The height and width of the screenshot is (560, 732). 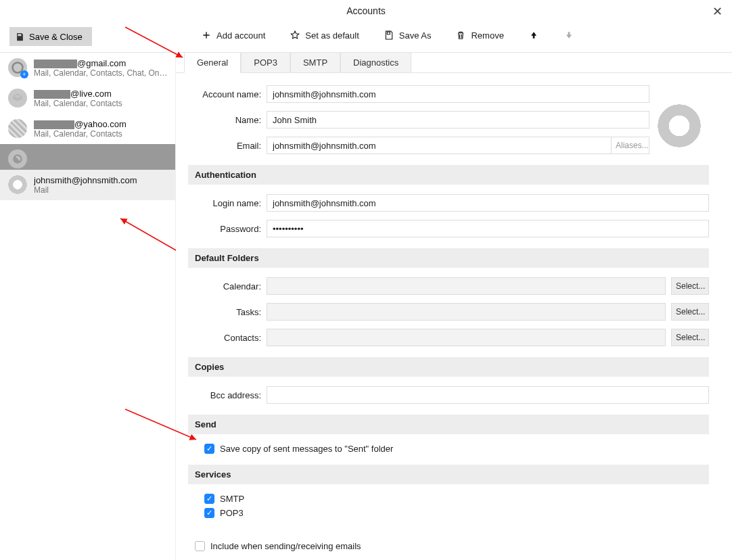 What do you see at coordinates (466, 286) in the screenshot?
I see `calendar-field` at bounding box center [466, 286].